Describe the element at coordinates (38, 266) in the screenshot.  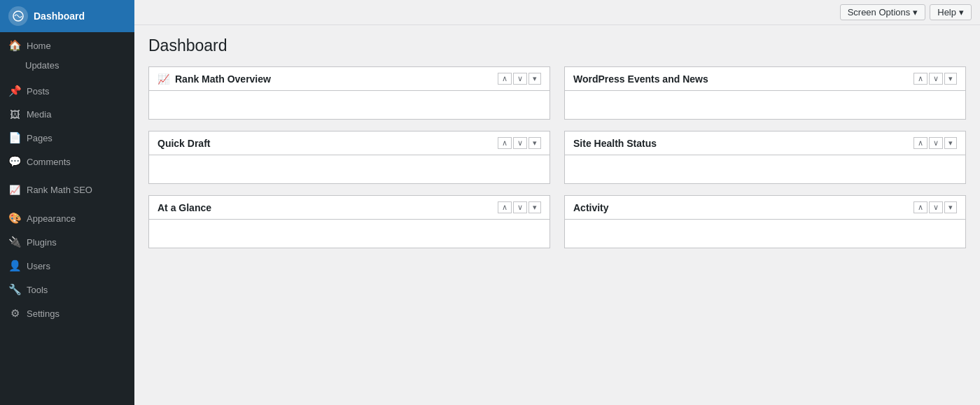
I see `sidebar-item-label: Users` at that location.